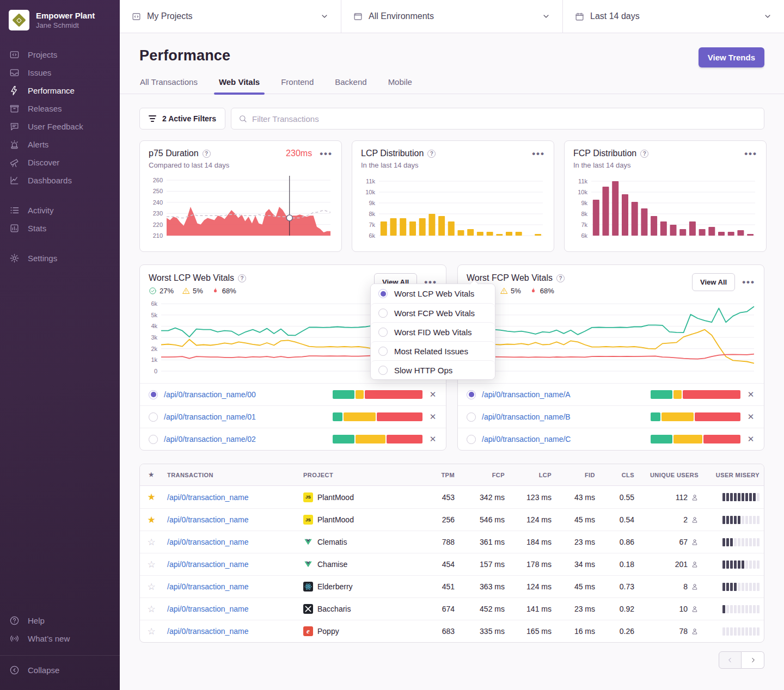  What do you see at coordinates (60, 258) in the screenshot?
I see `sidebar-item-settings: Settings` at bounding box center [60, 258].